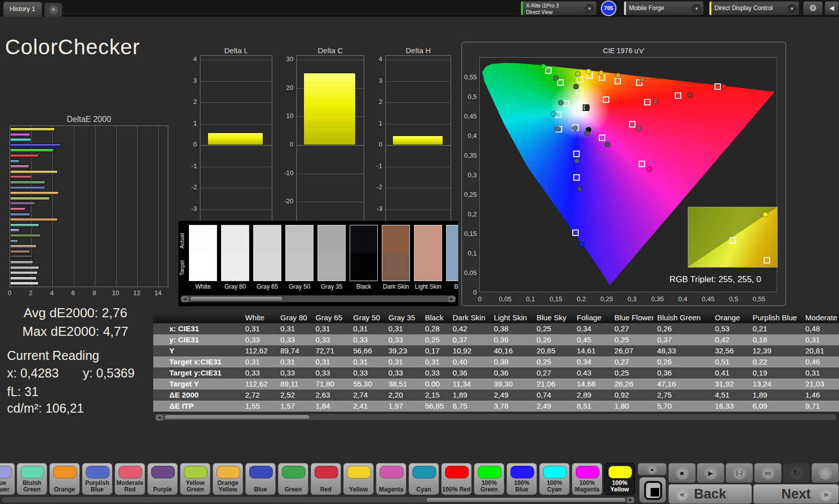 This screenshot has height=504, width=839. Describe the element at coordinates (237, 417) in the screenshot. I see `table-scrollbar-thumb` at that location.